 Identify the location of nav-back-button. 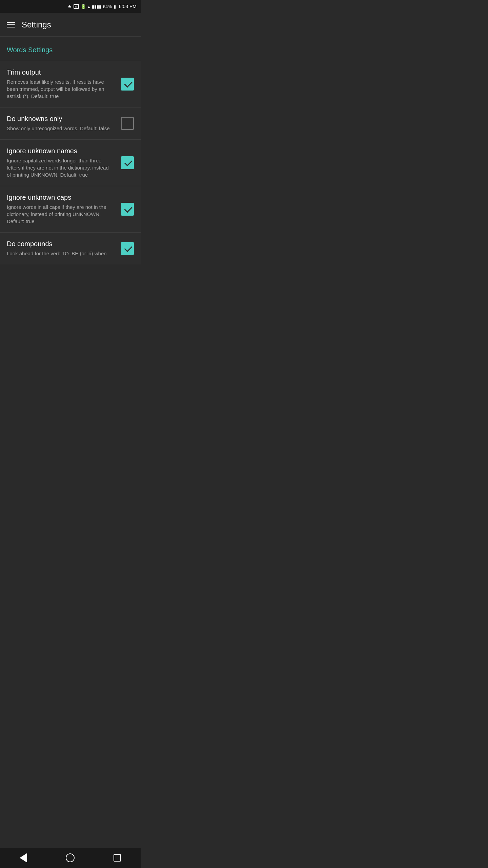
(23, 858).